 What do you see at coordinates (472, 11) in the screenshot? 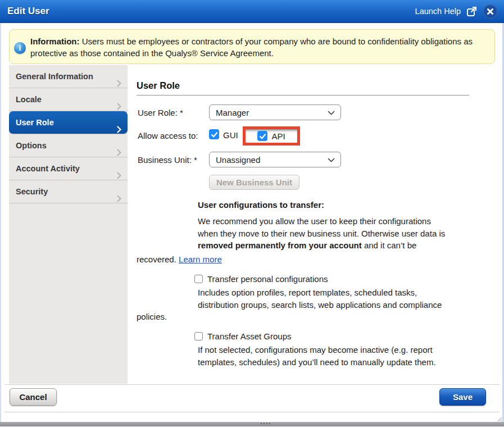
I see `popout-window-icon` at bounding box center [472, 11].